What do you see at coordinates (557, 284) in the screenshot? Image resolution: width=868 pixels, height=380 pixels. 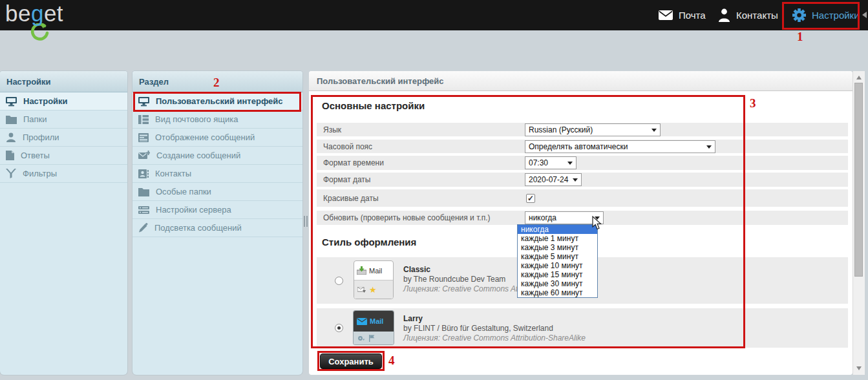 I see `dropdown-option: каждые 30 минут` at bounding box center [557, 284].